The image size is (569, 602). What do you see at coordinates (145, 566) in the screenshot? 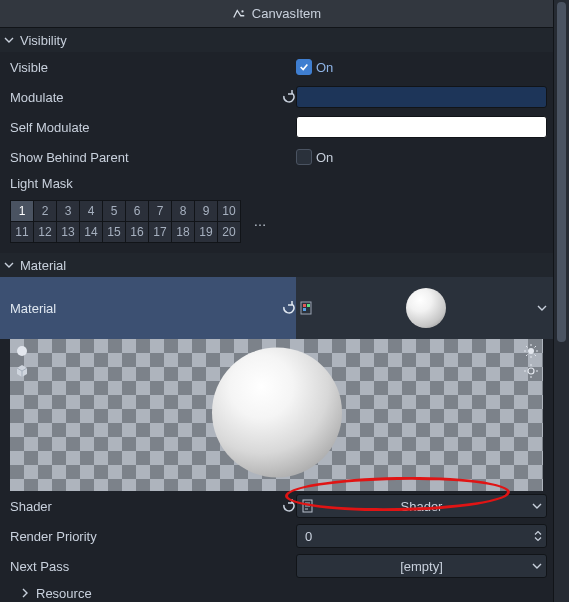
I see `property-label: Next Pass` at bounding box center [145, 566].